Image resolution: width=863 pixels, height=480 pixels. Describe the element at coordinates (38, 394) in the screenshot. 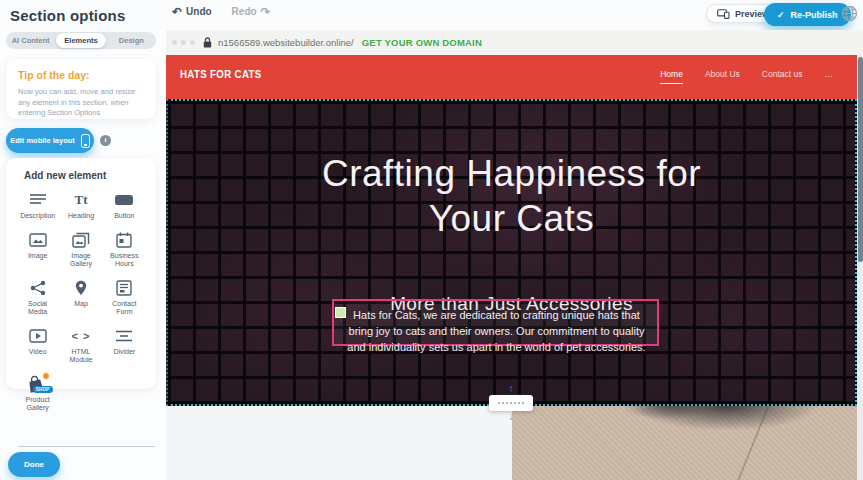

I see `palette-item-product-gallery: SHOP Product Gallery` at that location.